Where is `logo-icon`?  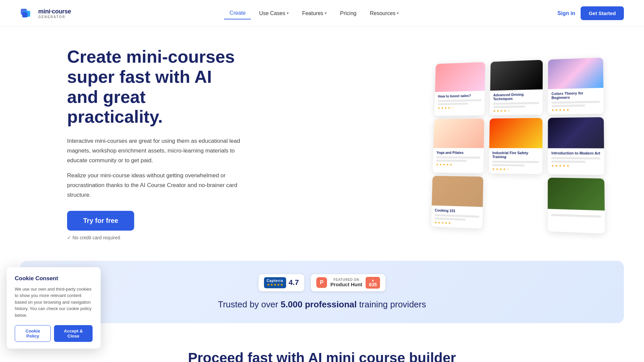
logo-icon is located at coordinates (28, 13).